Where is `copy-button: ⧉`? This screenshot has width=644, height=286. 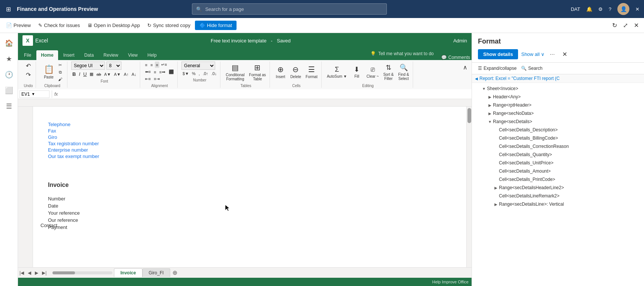 copy-button: ⧉ is located at coordinates (60, 72).